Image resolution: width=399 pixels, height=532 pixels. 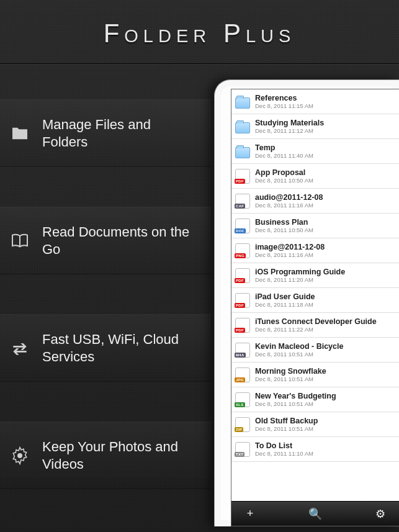 What do you see at coordinates (290, 247) in the screenshot?
I see `file-name: image@2011-12-08` at bounding box center [290, 247].